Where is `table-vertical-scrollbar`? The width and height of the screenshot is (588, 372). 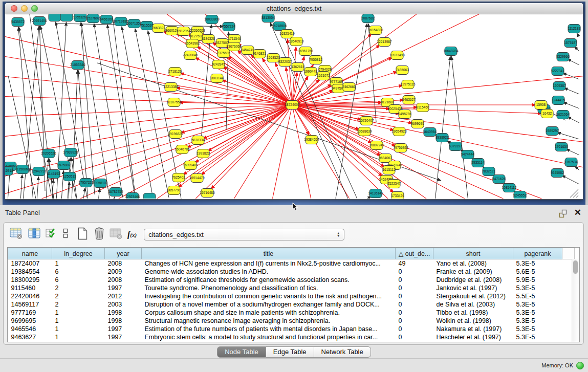
table-vertical-scrollbar is located at coordinates (575, 300).